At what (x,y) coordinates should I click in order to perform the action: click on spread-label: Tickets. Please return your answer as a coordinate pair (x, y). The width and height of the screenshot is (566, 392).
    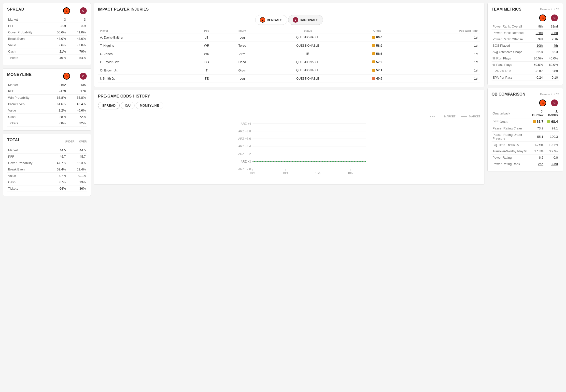
    Looking at the image, I should click on (27, 58).